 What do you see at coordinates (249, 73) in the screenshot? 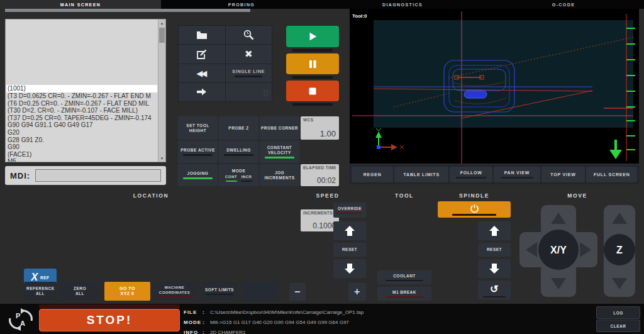
I see `single-line-toggle: SINGLE LINE` at bounding box center [249, 73].